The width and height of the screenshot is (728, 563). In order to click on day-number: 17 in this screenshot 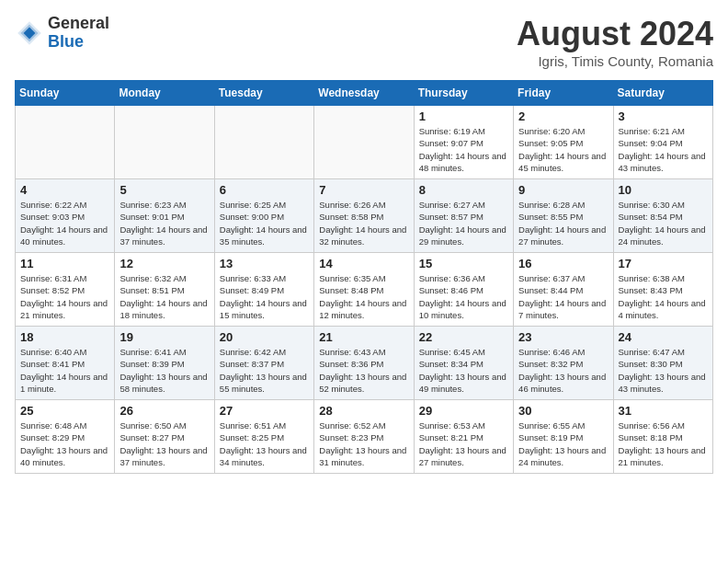, I will do `click(664, 263)`.